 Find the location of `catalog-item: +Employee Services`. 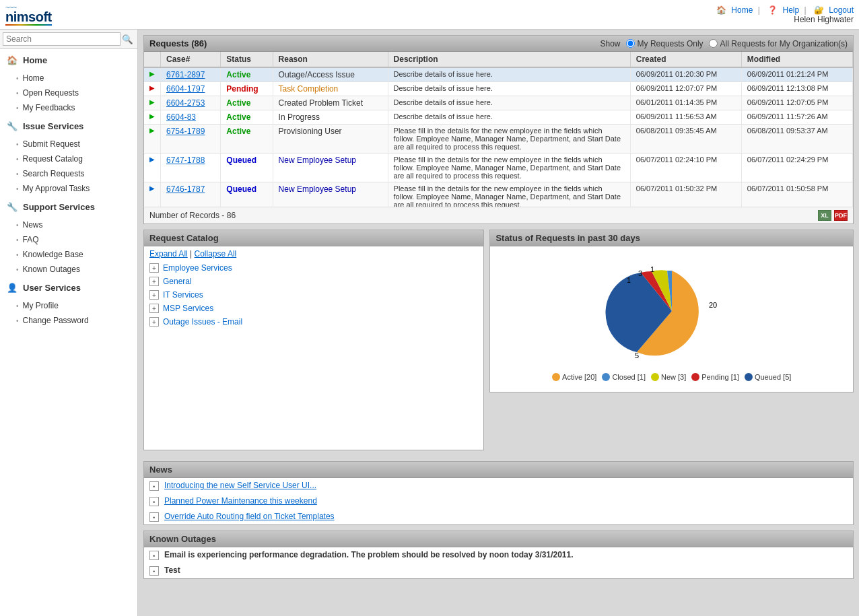

catalog-item: +Employee Services is located at coordinates (314, 268).